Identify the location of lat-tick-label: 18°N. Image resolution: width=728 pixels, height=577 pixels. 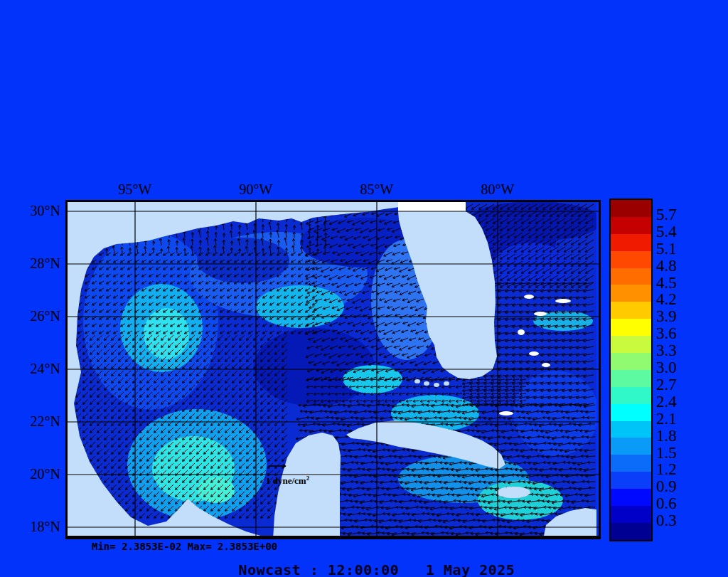
(42, 526).